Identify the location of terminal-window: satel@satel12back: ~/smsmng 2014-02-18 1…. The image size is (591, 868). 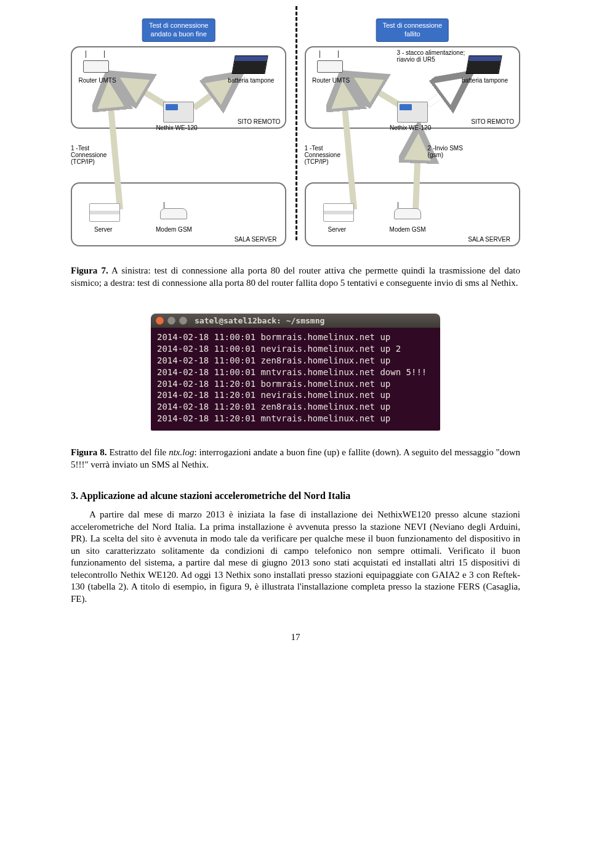
(296, 372).